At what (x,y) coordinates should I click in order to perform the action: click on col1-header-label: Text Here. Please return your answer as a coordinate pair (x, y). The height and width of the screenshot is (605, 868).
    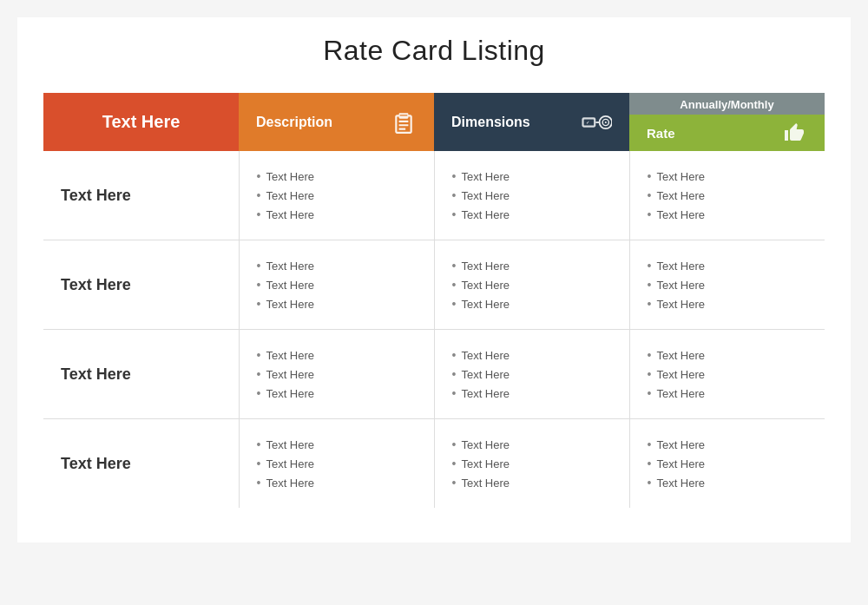
    Looking at the image, I should click on (141, 122).